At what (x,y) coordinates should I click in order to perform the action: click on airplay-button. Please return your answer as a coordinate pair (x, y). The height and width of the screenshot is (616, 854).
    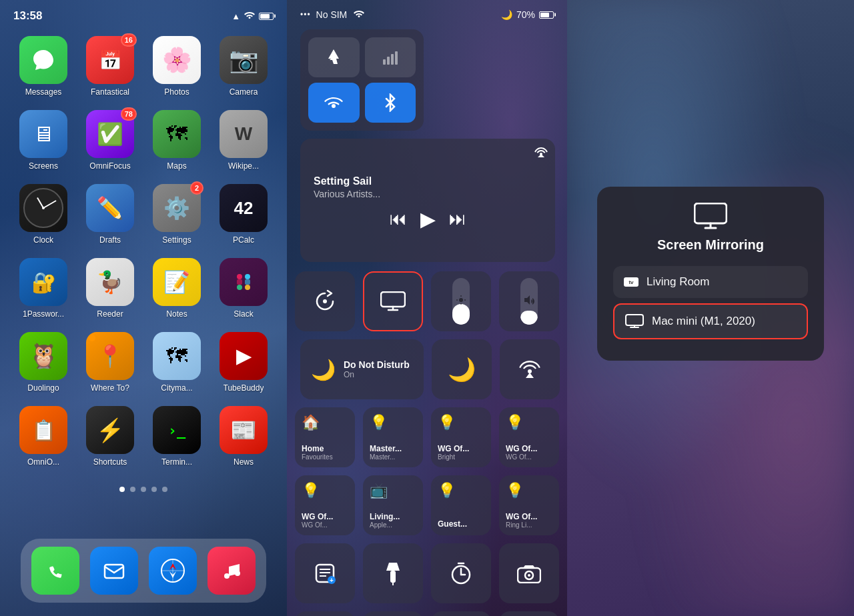
    Looking at the image, I should click on (541, 154).